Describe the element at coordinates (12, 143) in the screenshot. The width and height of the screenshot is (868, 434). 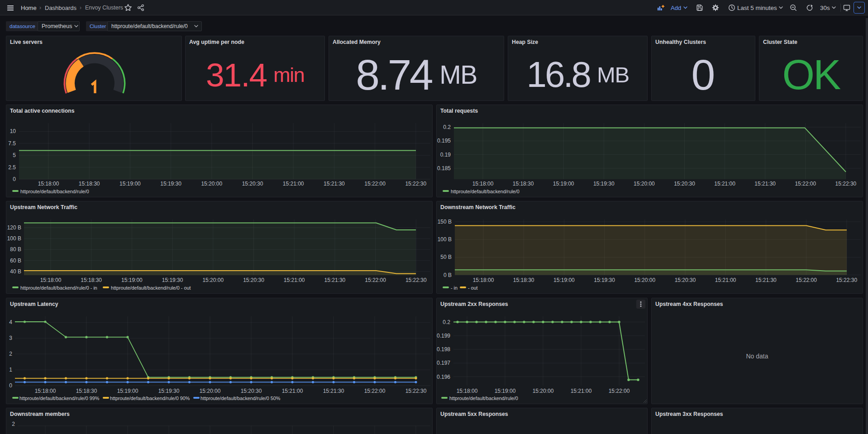
I see `svg-text: 7.5` at that location.